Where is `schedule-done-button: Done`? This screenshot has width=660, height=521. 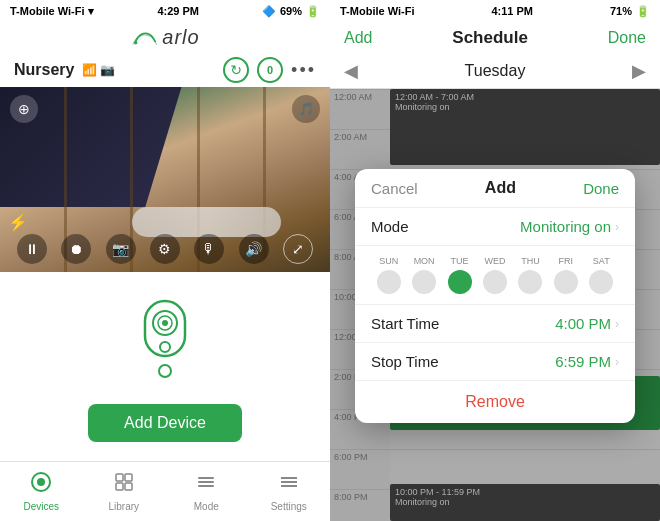
schedule-done-button: Done is located at coordinates (627, 38).